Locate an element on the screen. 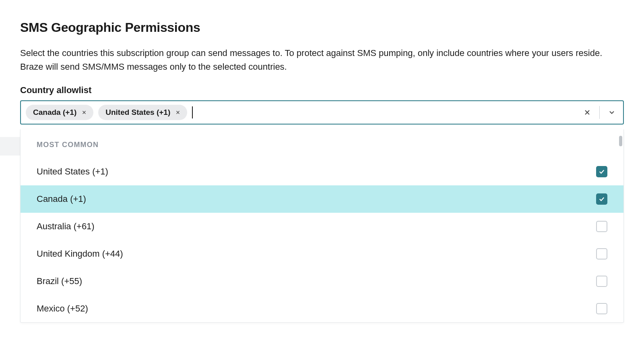 The height and width of the screenshot is (355, 644). chip-label: Canada (+1) is located at coordinates (55, 112).